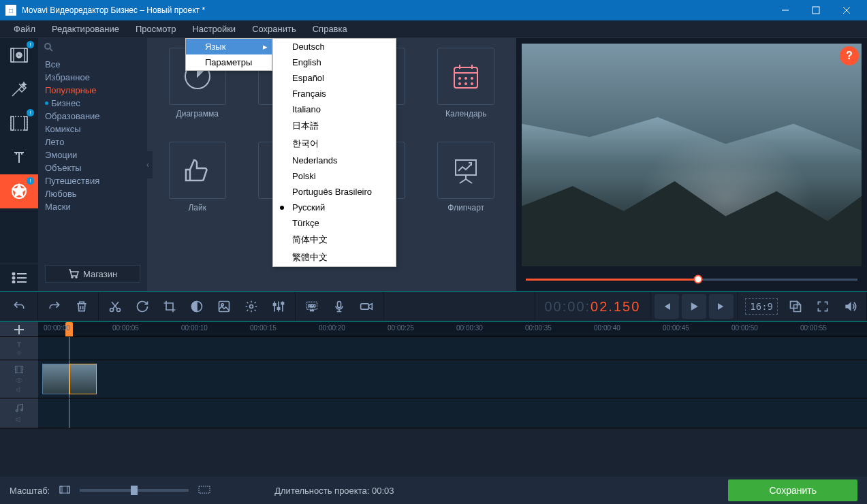  Describe the element at coordinates (19, 345) in the screenshot. I see `text-icon` at that location.